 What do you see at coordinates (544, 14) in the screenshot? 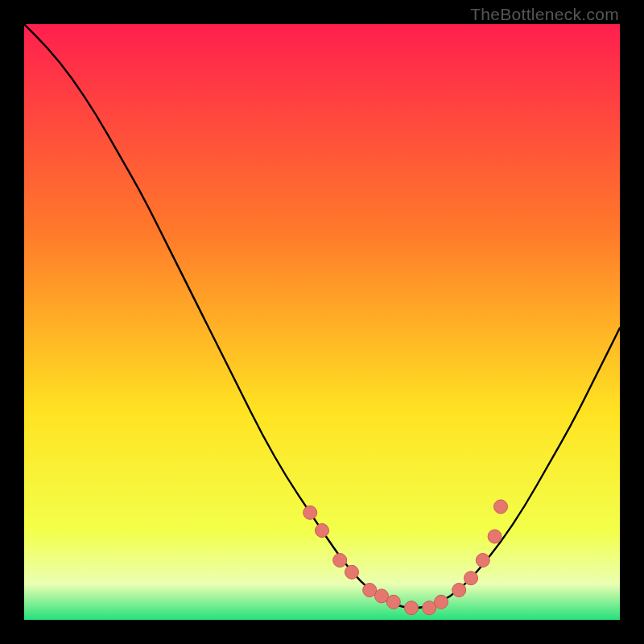
I see `watermark-text: TheBottleneck.com` at bounding box center [544, 14].